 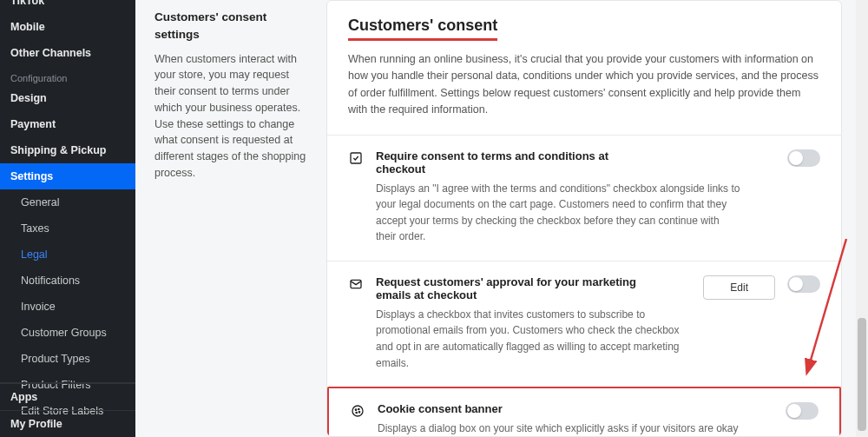 What do you see at coordinates (558, 213) in the screenshot?
I see `row-desc: Displays an "I agree with the terms and …` at bounding box center [558, 213].